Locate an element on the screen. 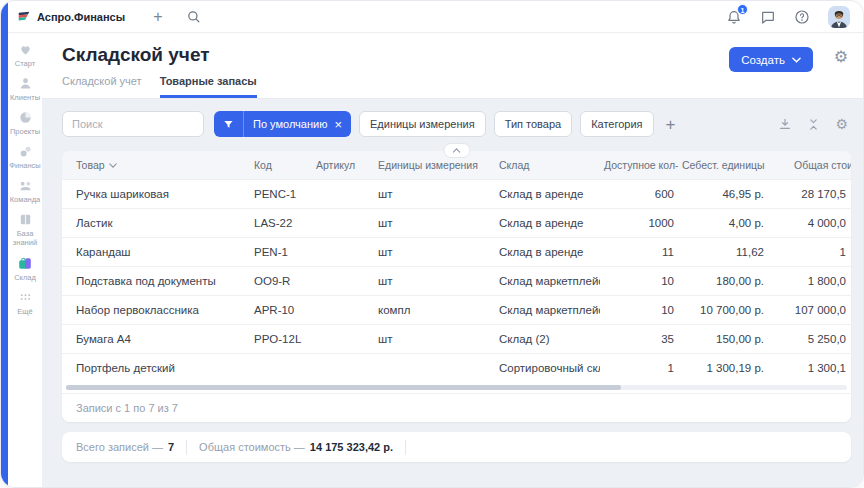 The image size is (864, 488). column-header-total-cost: Общая стоимость is located at coordinates (810, 165).